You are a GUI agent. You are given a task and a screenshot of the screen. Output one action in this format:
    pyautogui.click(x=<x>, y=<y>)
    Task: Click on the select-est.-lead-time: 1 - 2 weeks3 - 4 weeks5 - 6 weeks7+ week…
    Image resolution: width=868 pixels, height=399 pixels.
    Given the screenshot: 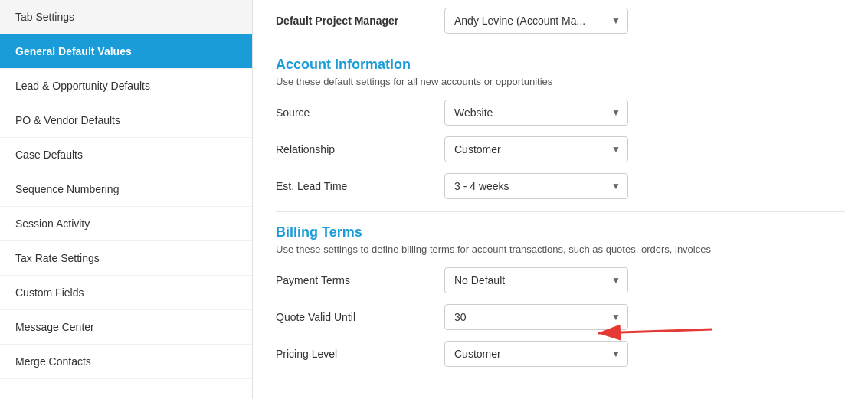 What is the action you would take?
    pyautogui.click(x=536, y=186)
    